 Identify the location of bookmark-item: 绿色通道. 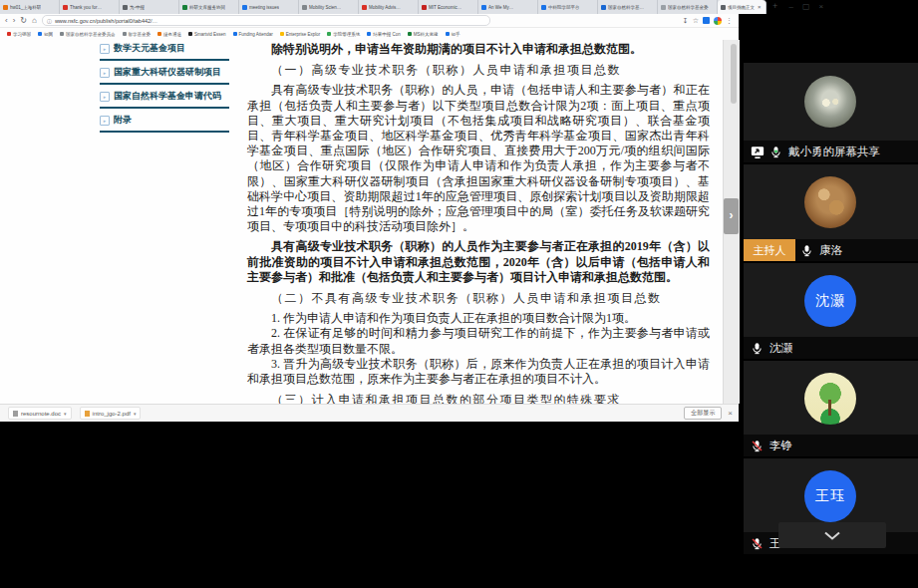
(169, 34).